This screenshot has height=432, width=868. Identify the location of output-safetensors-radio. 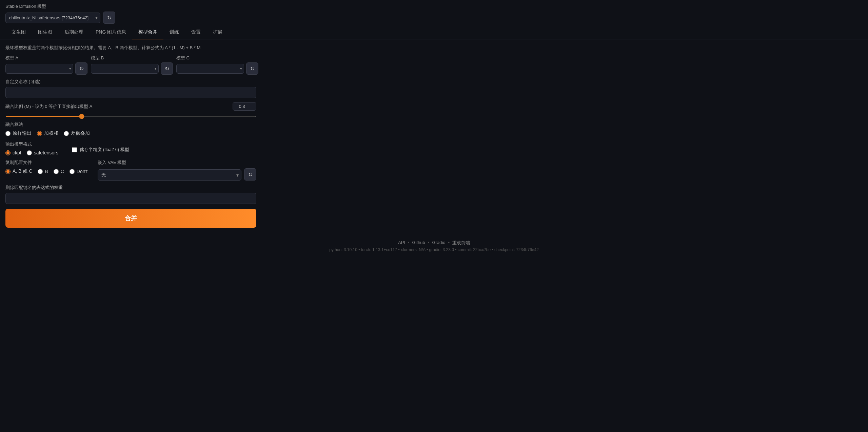
(29, 153).